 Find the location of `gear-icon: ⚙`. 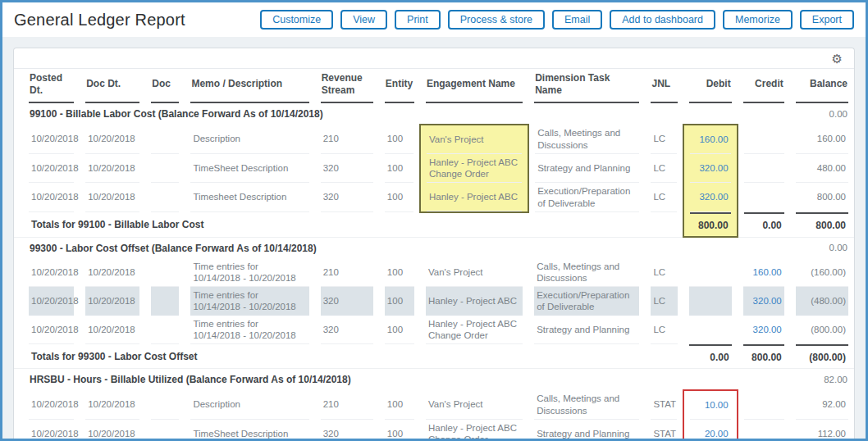

gear-icon: ⚙ is located at coordinates (837, 59).